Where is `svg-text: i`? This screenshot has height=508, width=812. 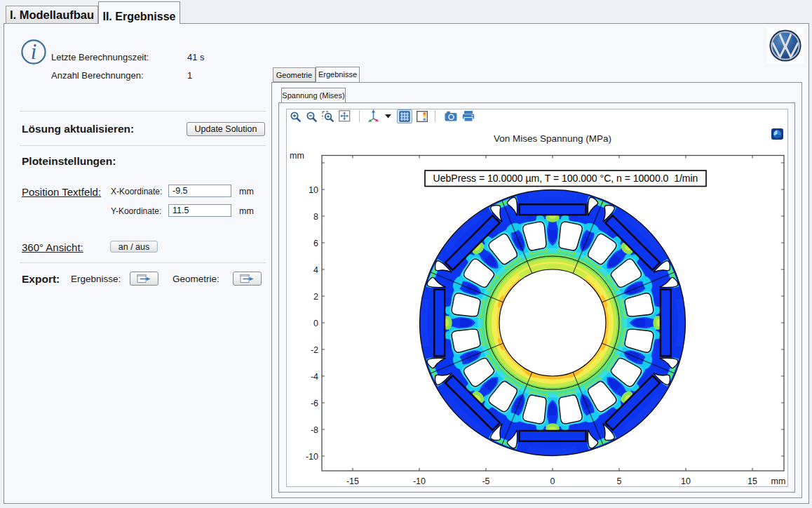
svg-text: i is located at coordinates (34, 52).